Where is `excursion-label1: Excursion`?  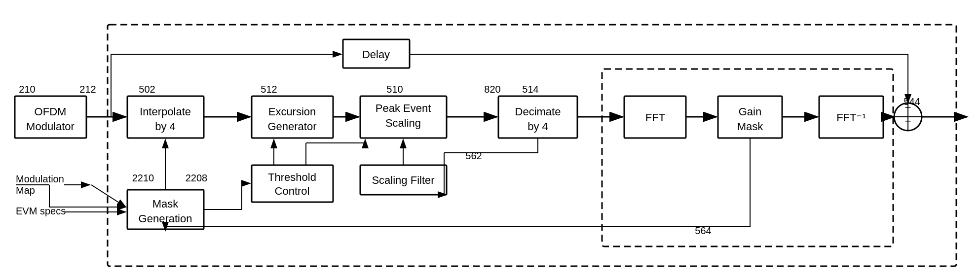 excursion-label1: Excursion is located at coordinates (292, 111).